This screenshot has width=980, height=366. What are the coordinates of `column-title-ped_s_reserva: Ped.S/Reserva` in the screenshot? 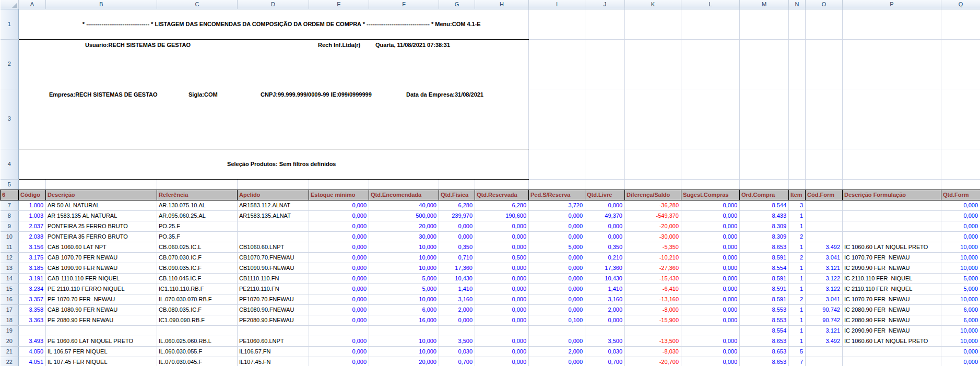 It's located at (557, 195).